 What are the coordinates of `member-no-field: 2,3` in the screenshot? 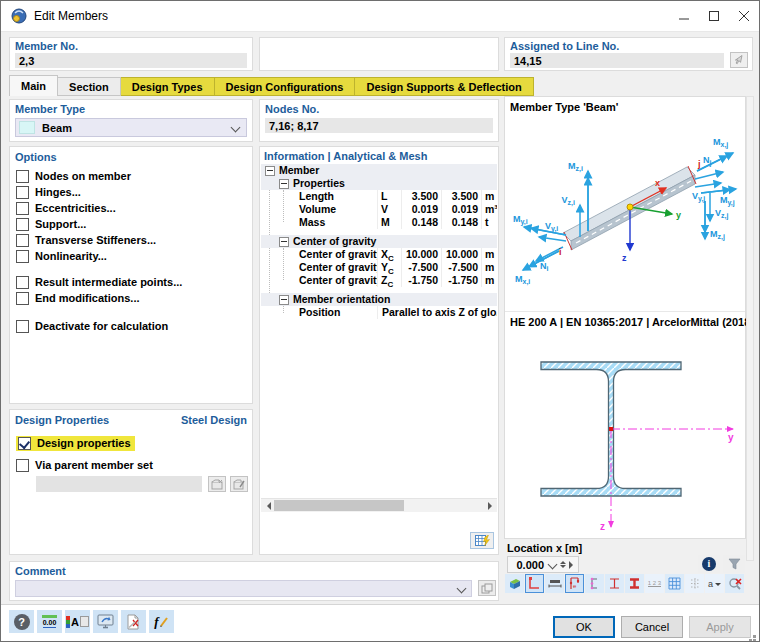 It's located at (131, 60).